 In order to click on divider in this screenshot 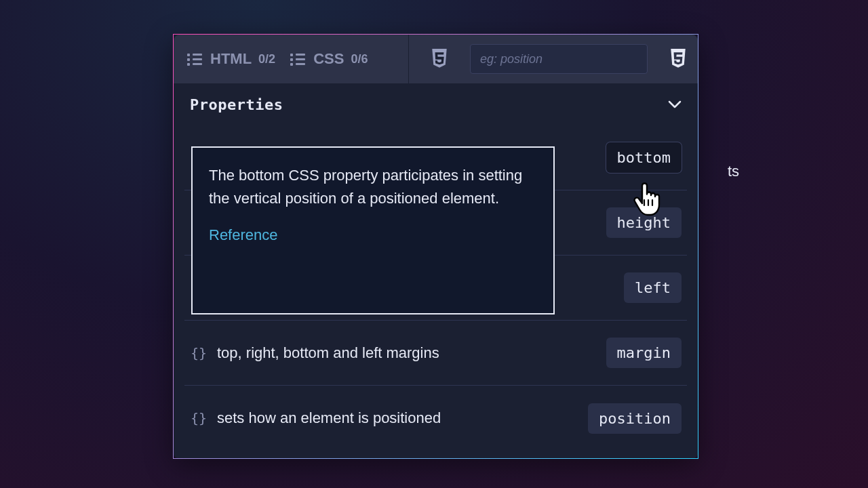, I will do `click(408, 59)`.